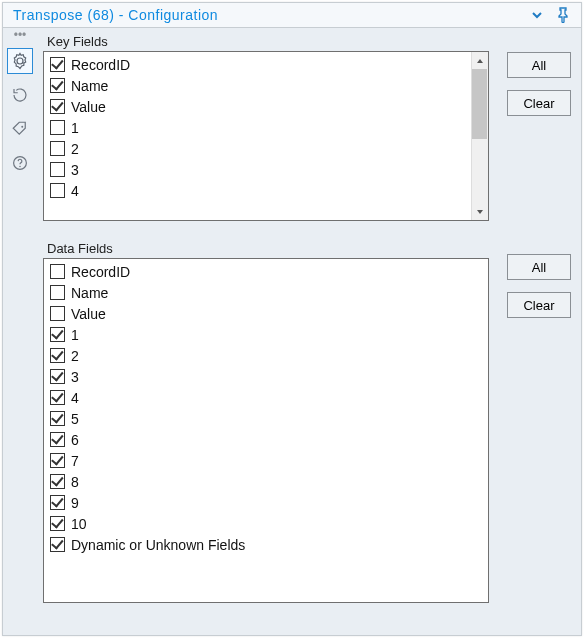 Image resolution: width=584 pixels, height=638 pixels. Describe the element at coordinates (480, 60) in the screenshot. I see `scroll-up-icon` at that location.